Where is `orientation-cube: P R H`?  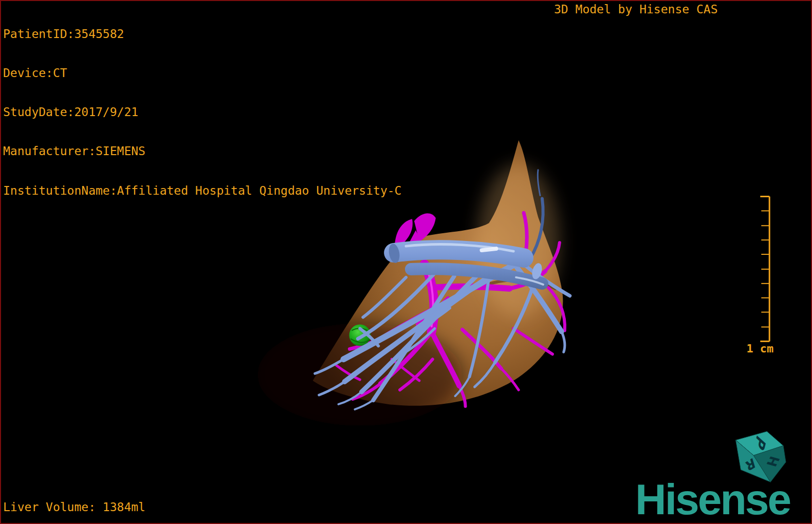
orientation-cube: P R H is located at coordinates (761, 457).